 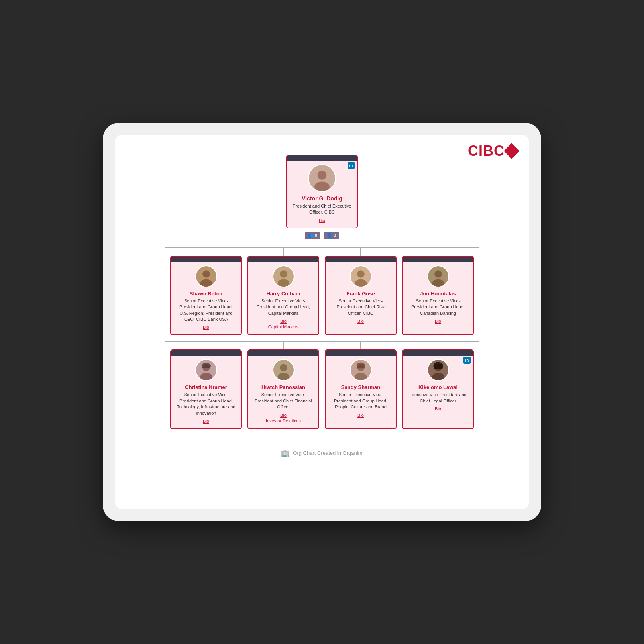 I want to click on shawn-beber-avatar, so click(x=206, y=277).